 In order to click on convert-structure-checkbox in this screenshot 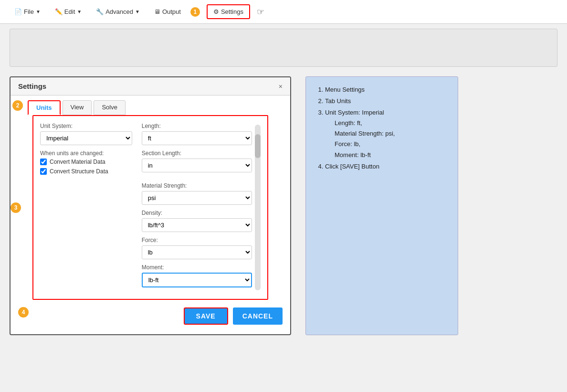, I will do `click(43, 171)`.